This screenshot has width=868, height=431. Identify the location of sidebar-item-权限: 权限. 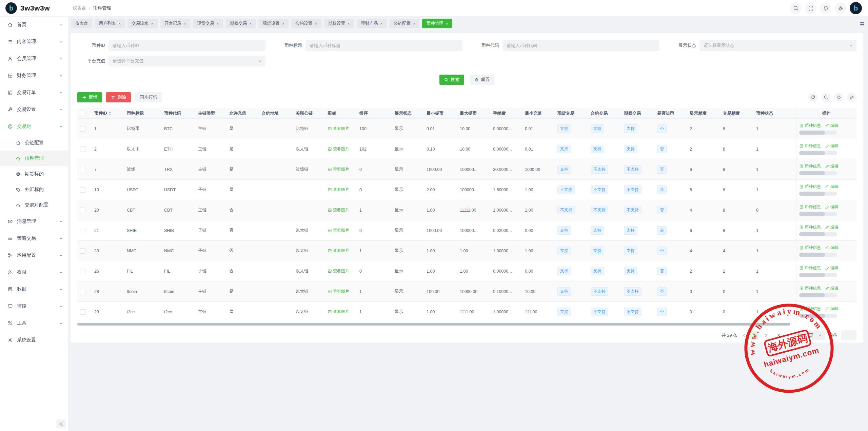
(34, 272).